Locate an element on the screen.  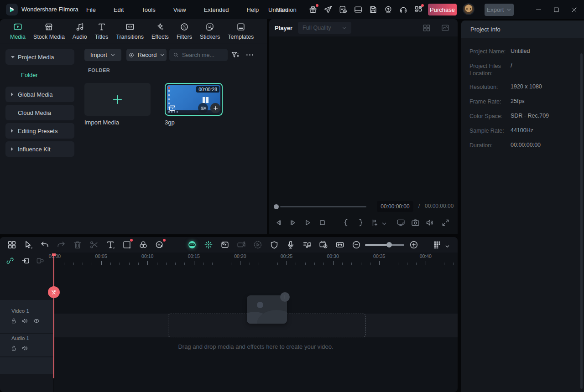
sidebar-item-influence-kit: Influence Kit is located at coordinates (40, 149).